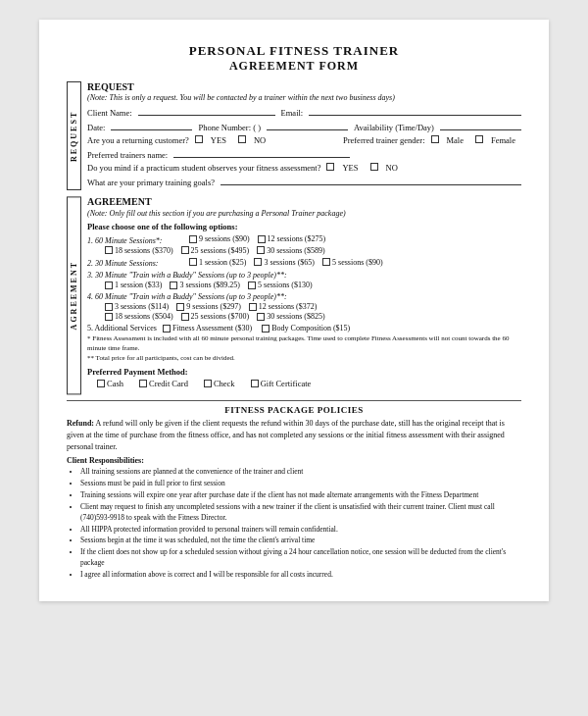 This screenshot has height=716, width=588. I want to click on bullet-list: All training sessions are planned at the…, so click(294, 524).